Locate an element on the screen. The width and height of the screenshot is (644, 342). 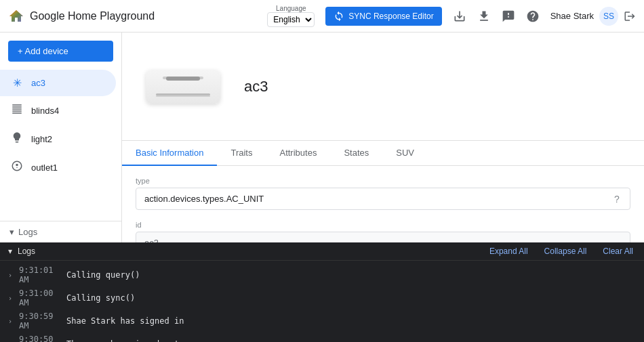
expand-all-button: Expand All is located at coordinates (508, 251).